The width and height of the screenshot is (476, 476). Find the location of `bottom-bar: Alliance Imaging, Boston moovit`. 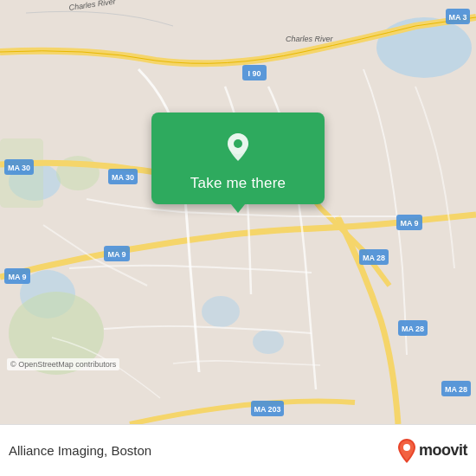

bottom-bar: Alliance Imaging, Boston moovit is located at coordinates (238, 450).